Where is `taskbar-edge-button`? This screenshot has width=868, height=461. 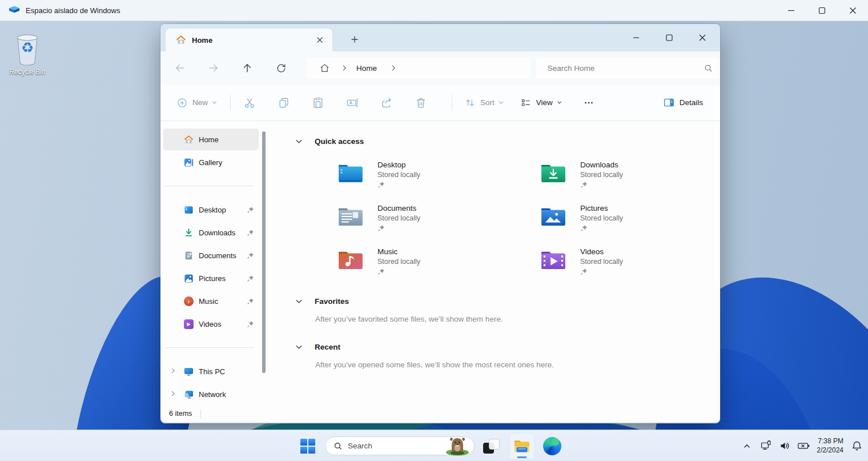 taskbar-edge-button is located at coordinates (552, 446).